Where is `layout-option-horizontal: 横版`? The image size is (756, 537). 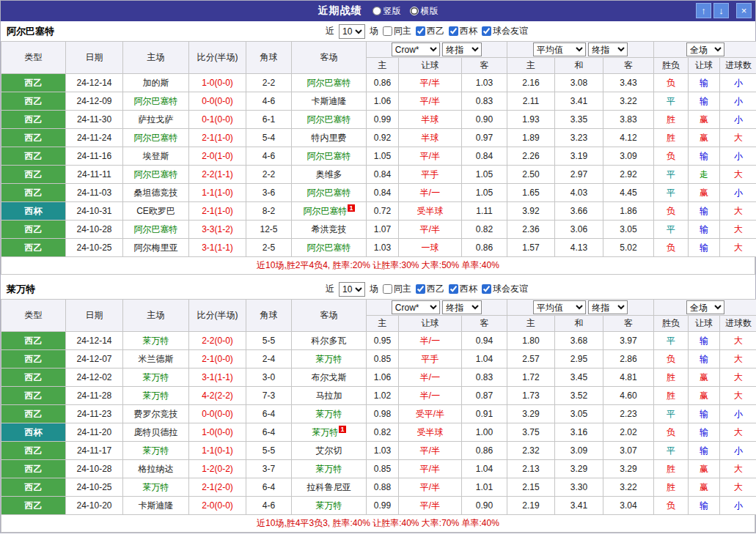
layout-option-horizontal: 横版 is located at coordinates (424, 12).